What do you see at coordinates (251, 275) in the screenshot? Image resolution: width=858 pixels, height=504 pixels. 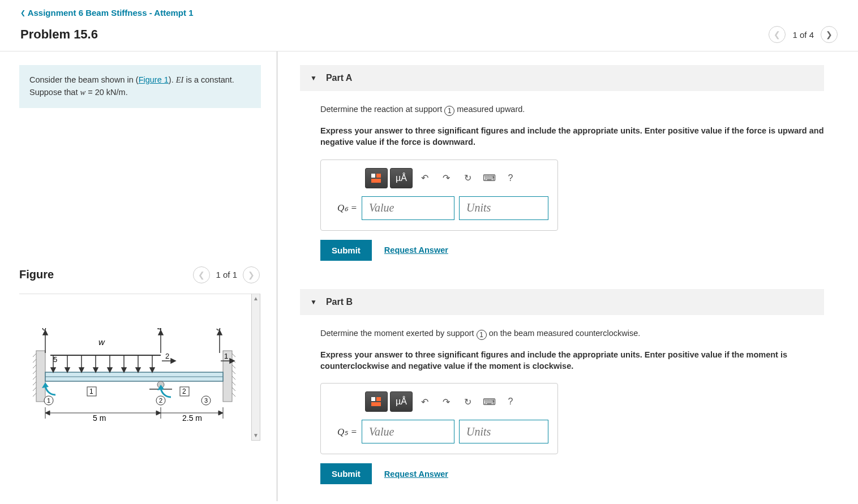 I see `figure-next-button: ❯` at bounding box center [251, 275].